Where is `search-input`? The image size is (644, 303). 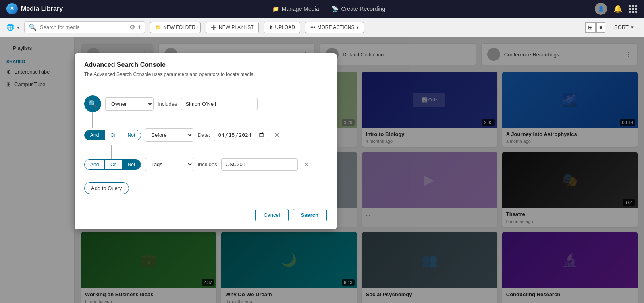
search-input is located at coordinates (83, 27).